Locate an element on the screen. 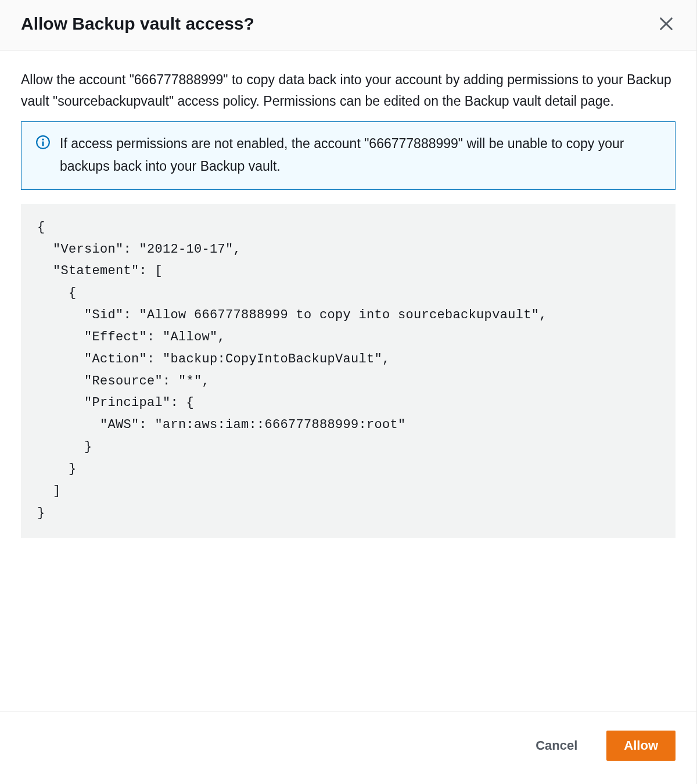  dialog-header: Allow Backup vault access? is located at coordinates (348, 26).